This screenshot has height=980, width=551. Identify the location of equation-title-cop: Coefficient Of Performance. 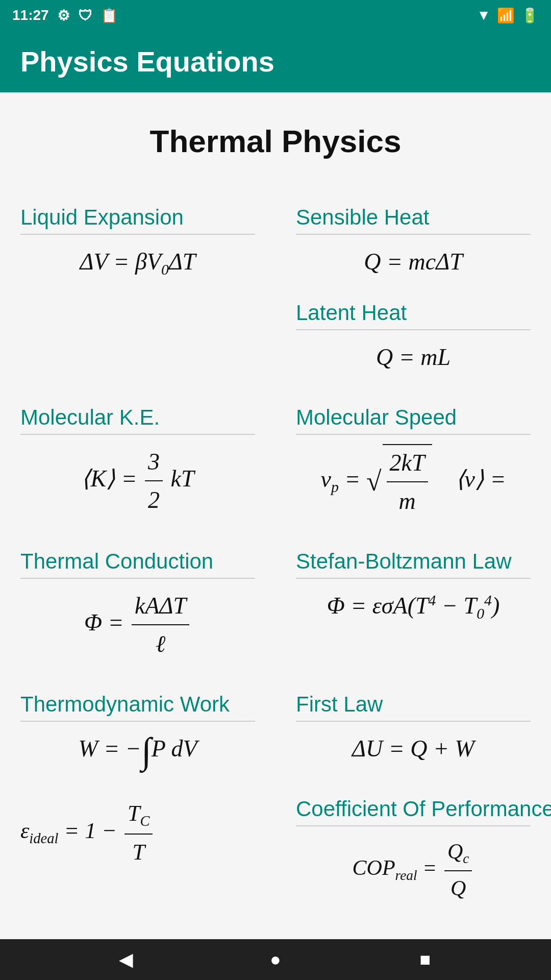
(413, 812).